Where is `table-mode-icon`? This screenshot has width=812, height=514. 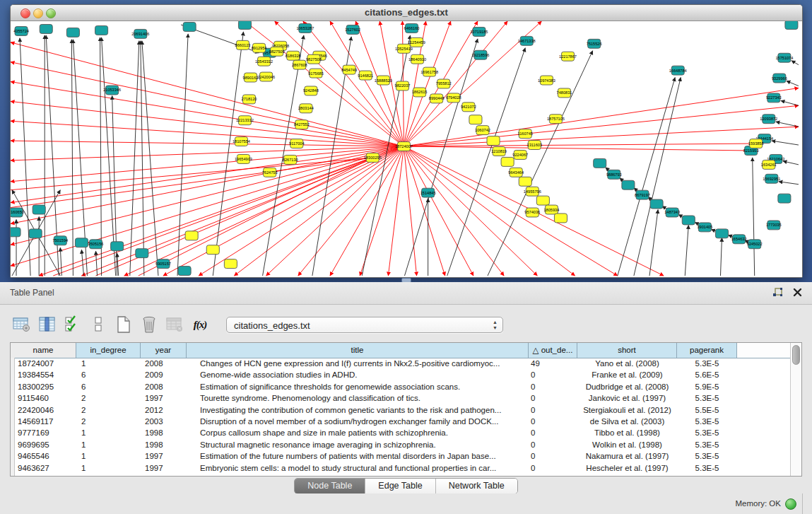
table-mode-icon is located at coordinates (22, 325).